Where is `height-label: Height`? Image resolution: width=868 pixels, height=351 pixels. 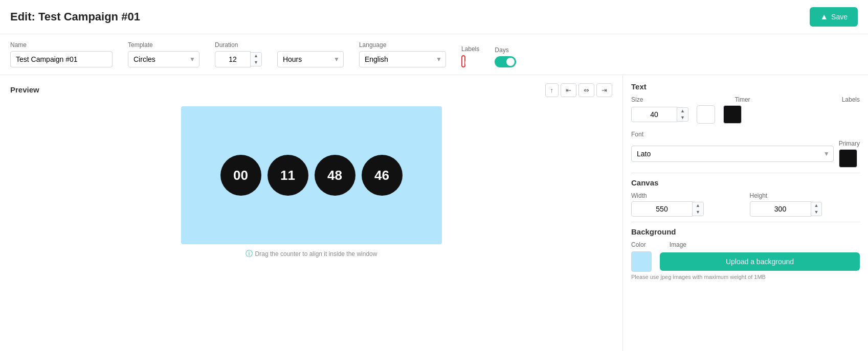
height-label: Height is located at coordinates (805, 196).